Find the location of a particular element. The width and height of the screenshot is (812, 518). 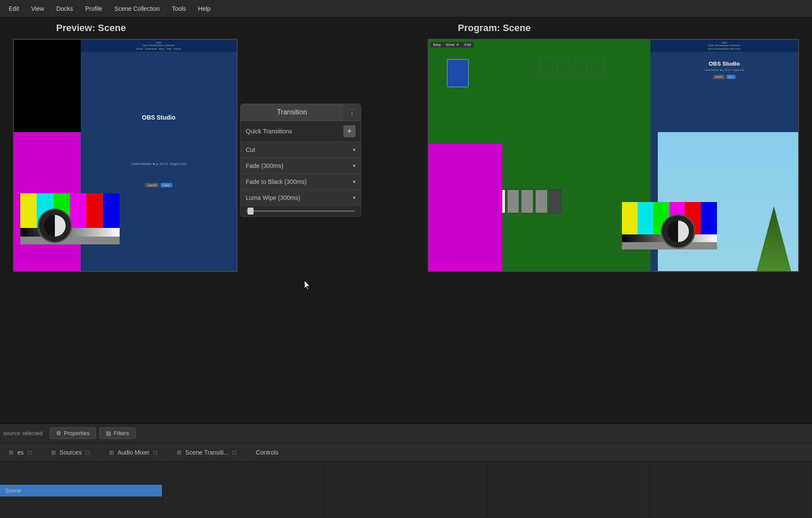

scenes-panel: Scene is located at coordinates (81, 490).